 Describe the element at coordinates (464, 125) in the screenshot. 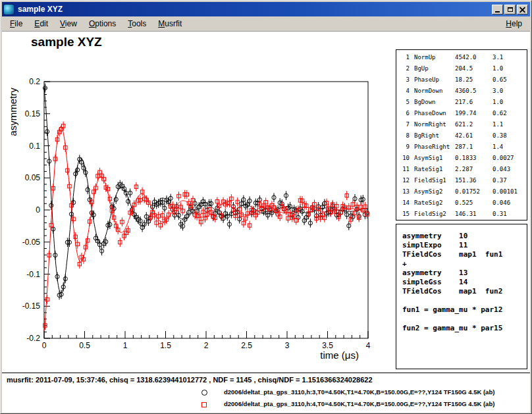

I see `parameter-row: 7NormRight621.21.1` at that location.